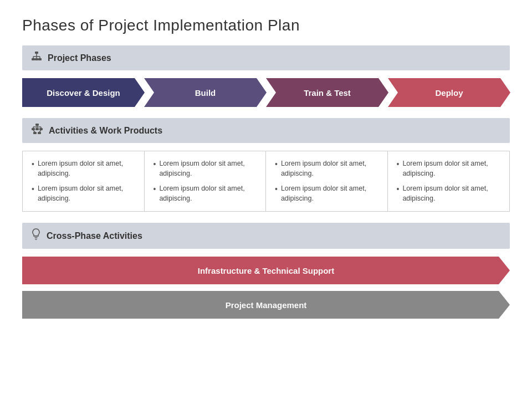  Describe the element at coordinates (266, 131) in the screenshot. I see `activities-header: Activities & Work Products` at that location.